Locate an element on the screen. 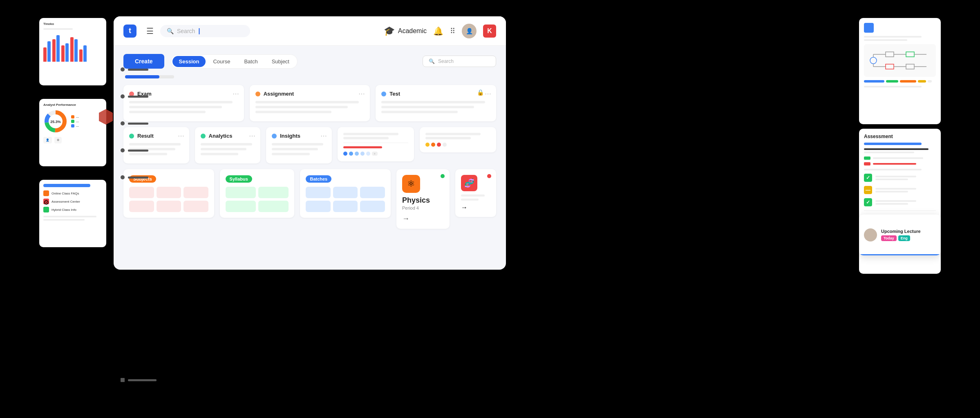 Image resolution: width=980 pixels, height=418 pixels. graduation-cap-icon: 🎓 is located at coordinates (389, 31).